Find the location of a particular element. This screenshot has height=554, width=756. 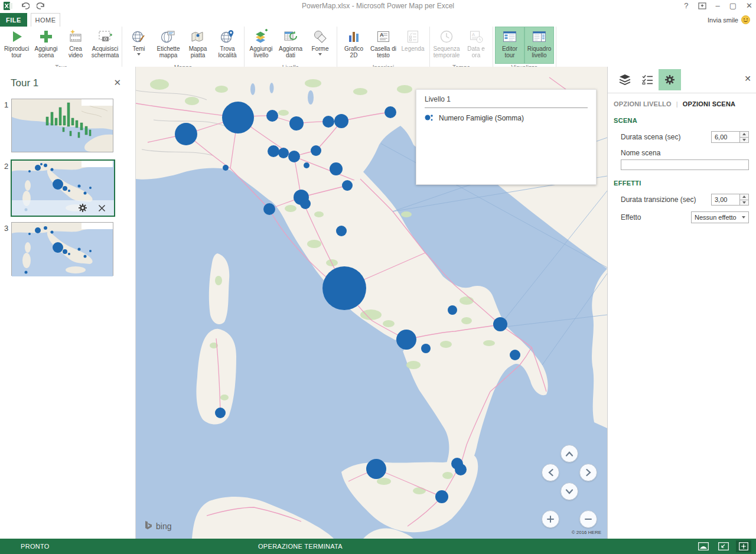

scene-delete-icon is located at coordinates (102, 208).